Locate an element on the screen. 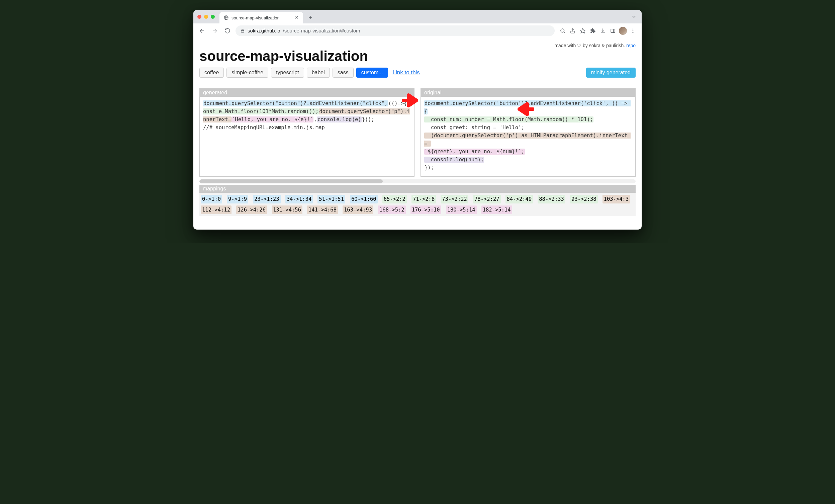 This screenshot has height=504, width=835. mappings-header: mappings is located at coordinates (418, 189).